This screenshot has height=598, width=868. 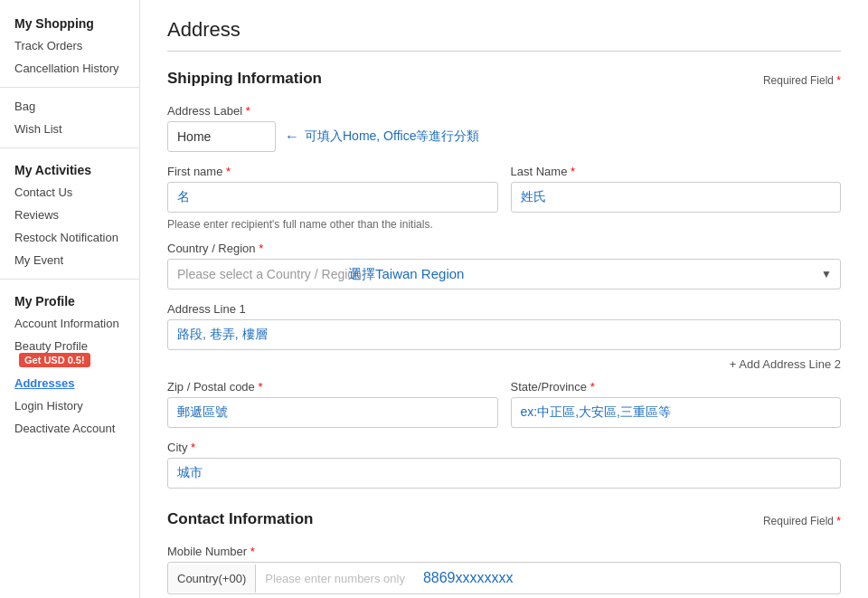 I want to click on contact-section: Contact Information Required Field * Mob…, so click(x=505, y=554).